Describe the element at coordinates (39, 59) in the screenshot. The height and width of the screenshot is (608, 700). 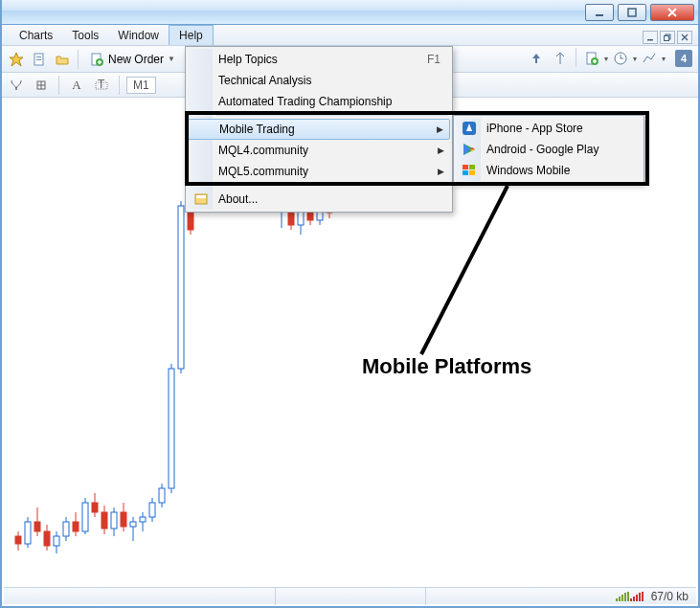
I see `page-icon` at that location.